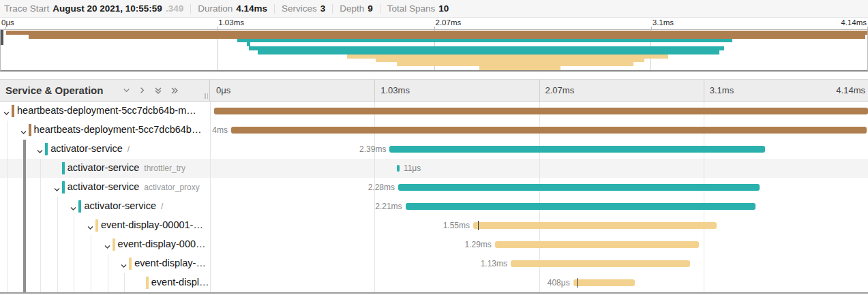 This screenshot has width=868, height=295. Describe the element at coordinates (127, 168) in the screenshot. I see `span-service-name: activator-servicethrottler_try` at that location.